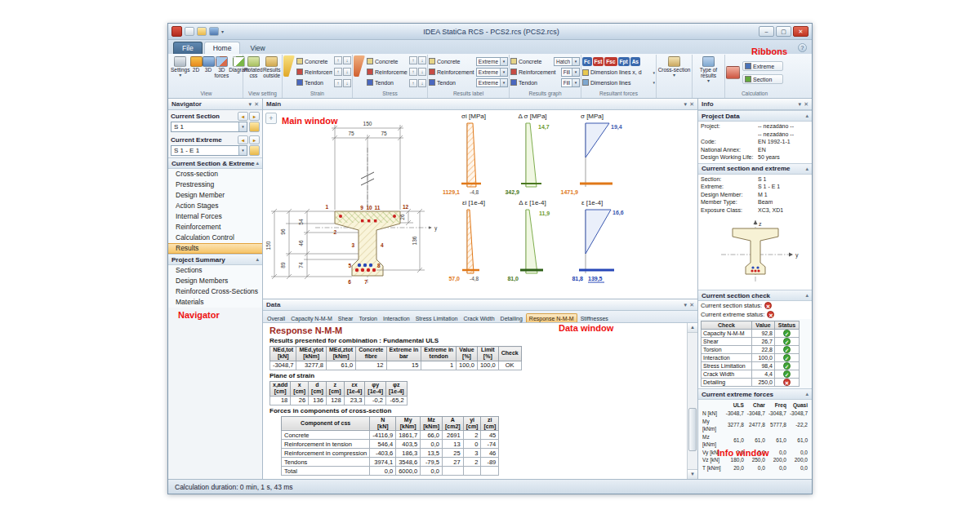  What do you see at coordinates (755, 116) in the screenshot?
I see `project-data-header: Project Data ▴` at bounding box center [755, 116].